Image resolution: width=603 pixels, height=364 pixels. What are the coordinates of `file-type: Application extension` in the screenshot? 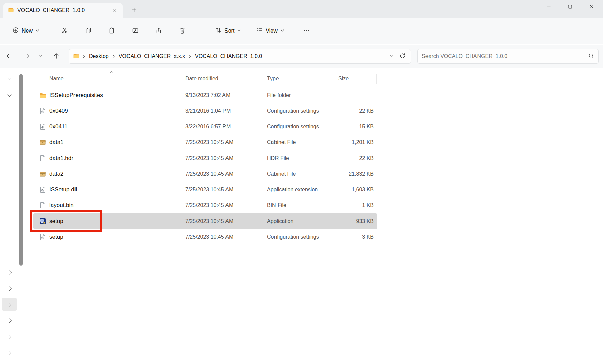 It's located at (293, 190).